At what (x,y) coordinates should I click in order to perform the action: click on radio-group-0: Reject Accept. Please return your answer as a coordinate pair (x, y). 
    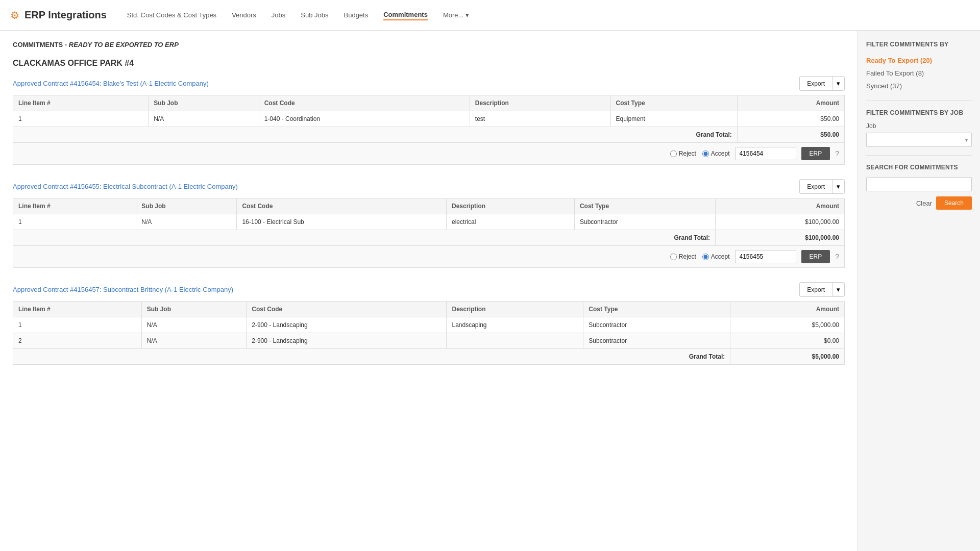
    Looking at the image, I should click on (700, 154).